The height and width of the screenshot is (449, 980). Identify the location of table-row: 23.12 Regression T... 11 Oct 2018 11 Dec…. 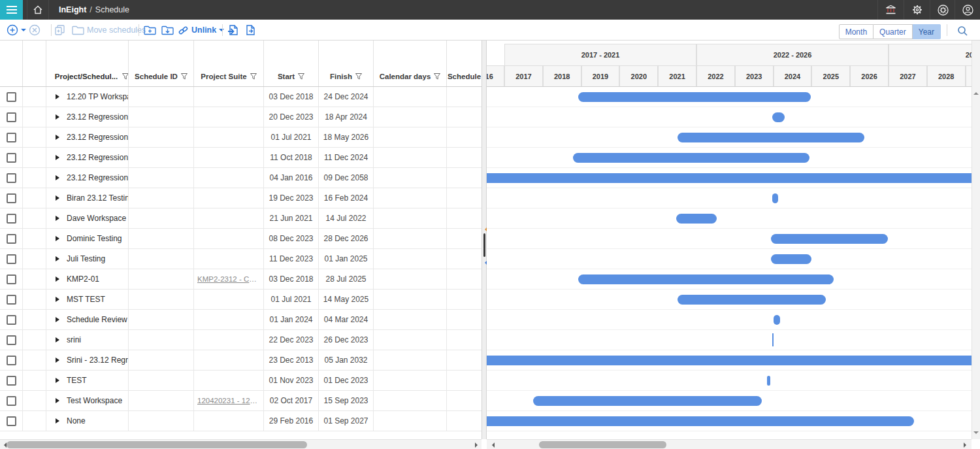
(240, 158).